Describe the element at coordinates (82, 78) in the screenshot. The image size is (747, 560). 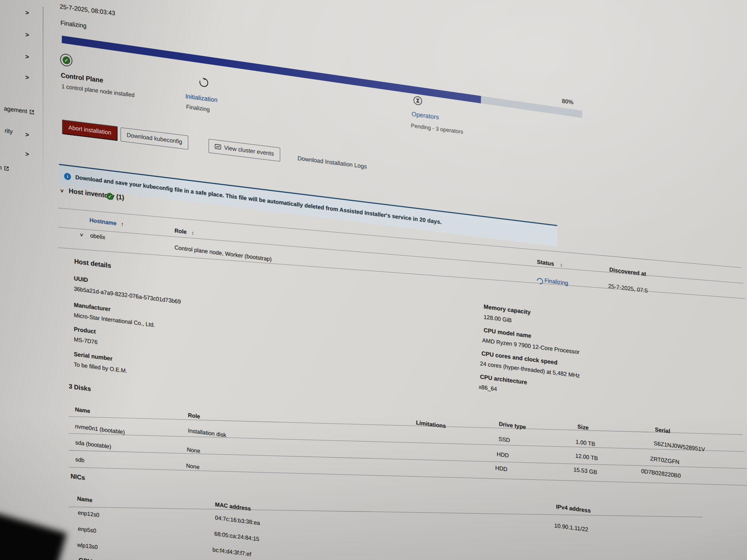
I see `step-control-plane: Control Plane` at that location.